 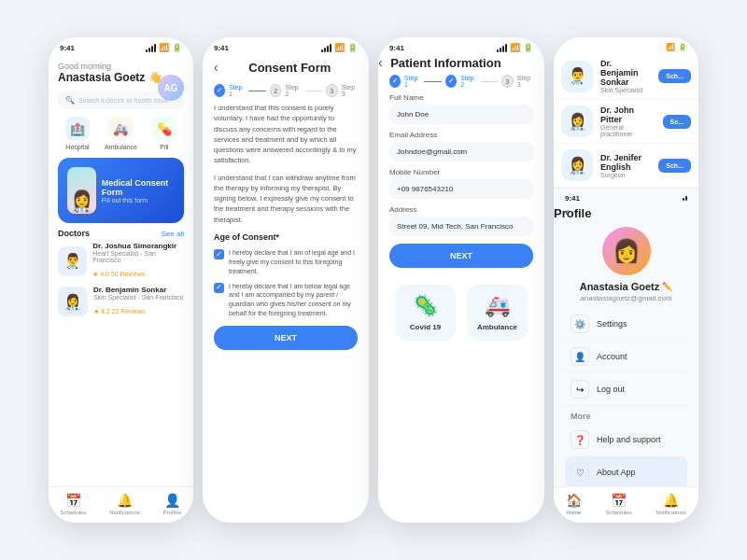 I want to click on search-icon: 🔍, so click(x=70, y=101).